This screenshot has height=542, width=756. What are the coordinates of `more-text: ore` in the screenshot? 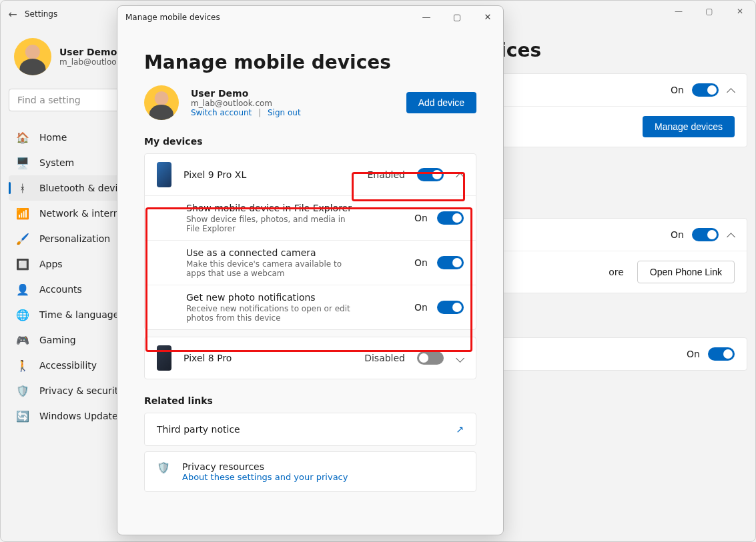 It's located at (617, 272).